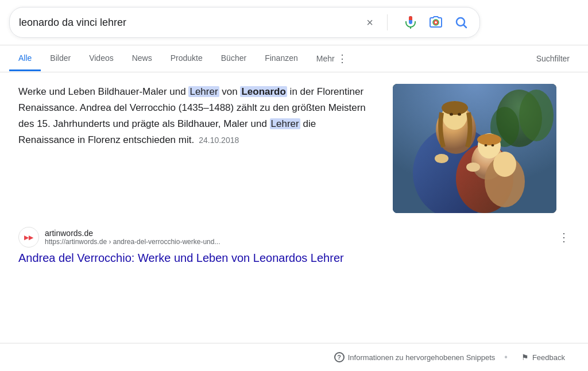  Describe the element at coordinates (370, 23) in the screenshot. I see `clear-button: ×` at that location.